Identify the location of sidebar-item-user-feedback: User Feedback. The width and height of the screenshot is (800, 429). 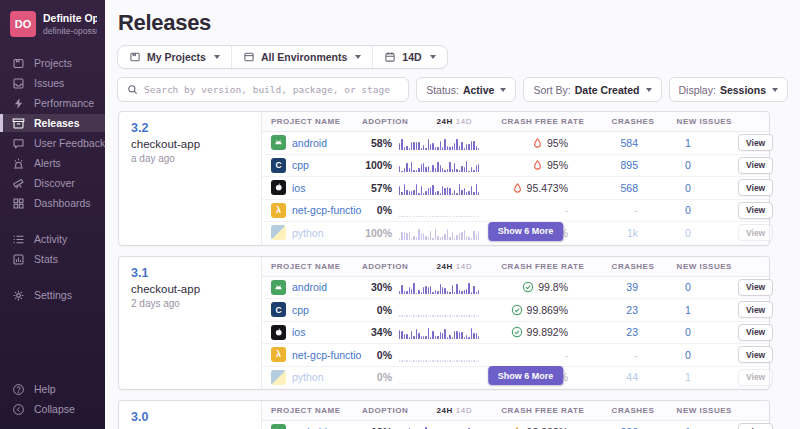
(52, 143).